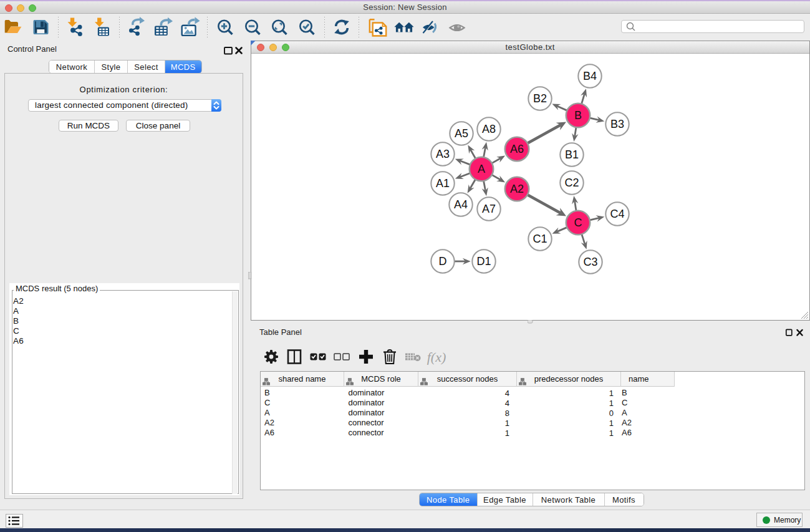 Image resolution: width=810 pixels, height=532 pixels. Describe the element at coordinates (489, 209) in the screenshot. I see `svg-text: A7` at that location.